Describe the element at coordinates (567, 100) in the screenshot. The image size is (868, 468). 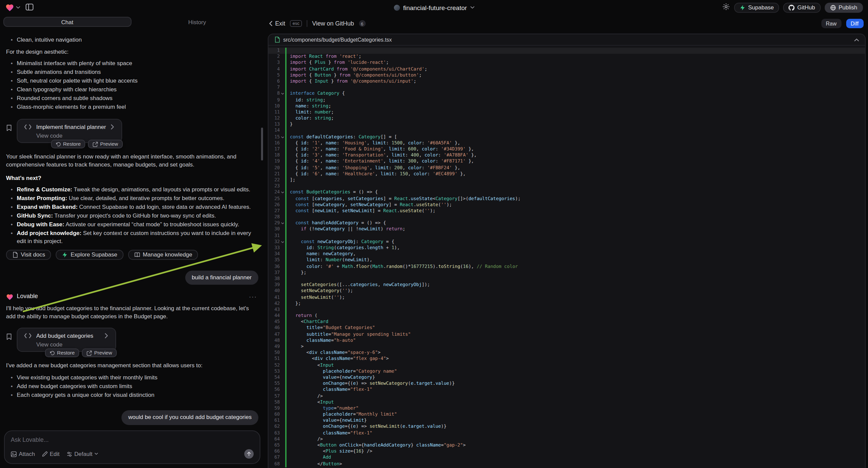
I see `code-line: 9 id: string;` at that location.